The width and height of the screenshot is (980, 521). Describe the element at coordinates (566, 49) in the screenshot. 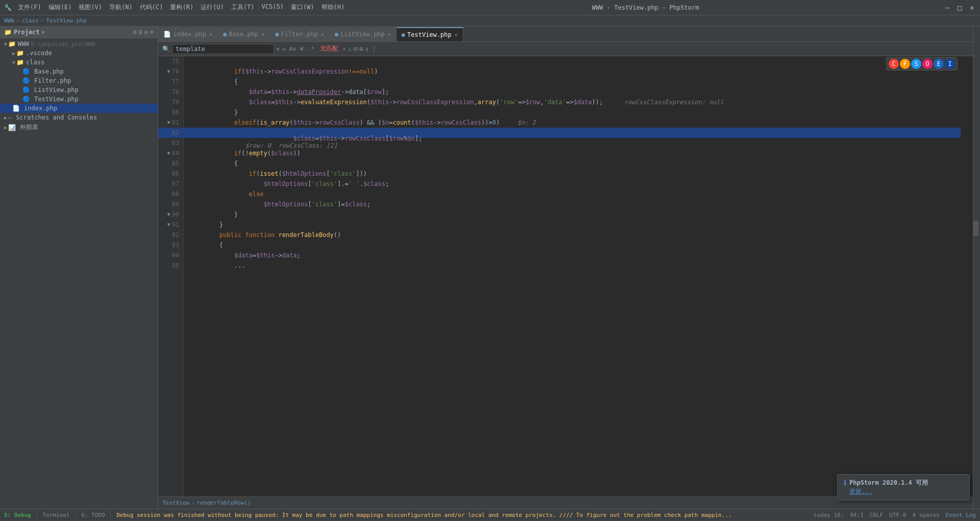

I see `search-bar: 🔍 × ↔ Aa W .* 无匹配 ↑ ↓ ⊡ ⊞ ↕ ⋮` at that location.